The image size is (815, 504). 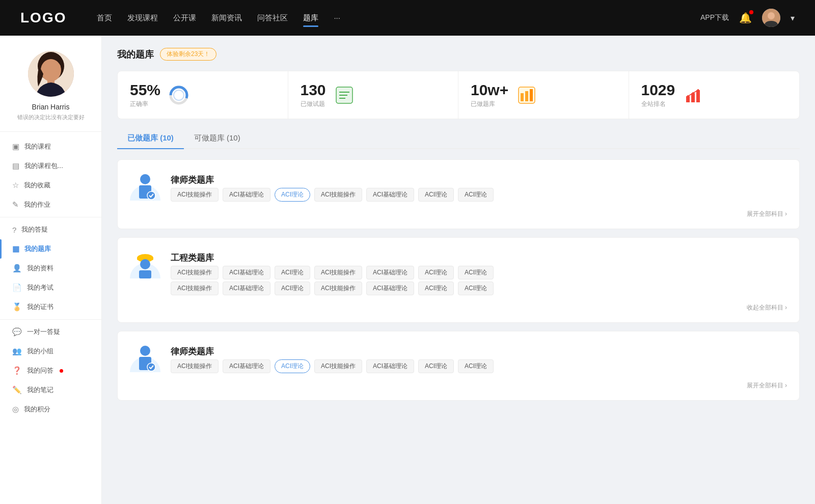 What do you see at coordinates (143, 18) in the screenshot?
I see `nav-discover: 发现课程` at bounding box center [143, 18].